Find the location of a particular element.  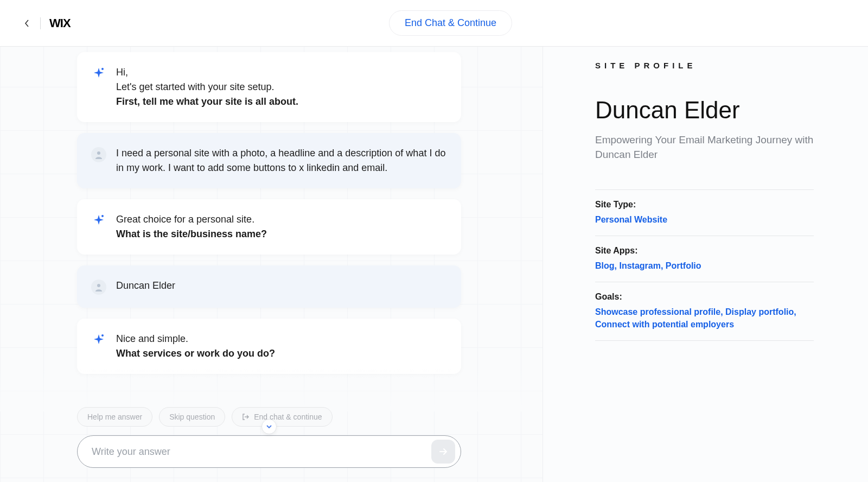

help-me-answer-button: Help me answer is located at coordinates (115, 417).